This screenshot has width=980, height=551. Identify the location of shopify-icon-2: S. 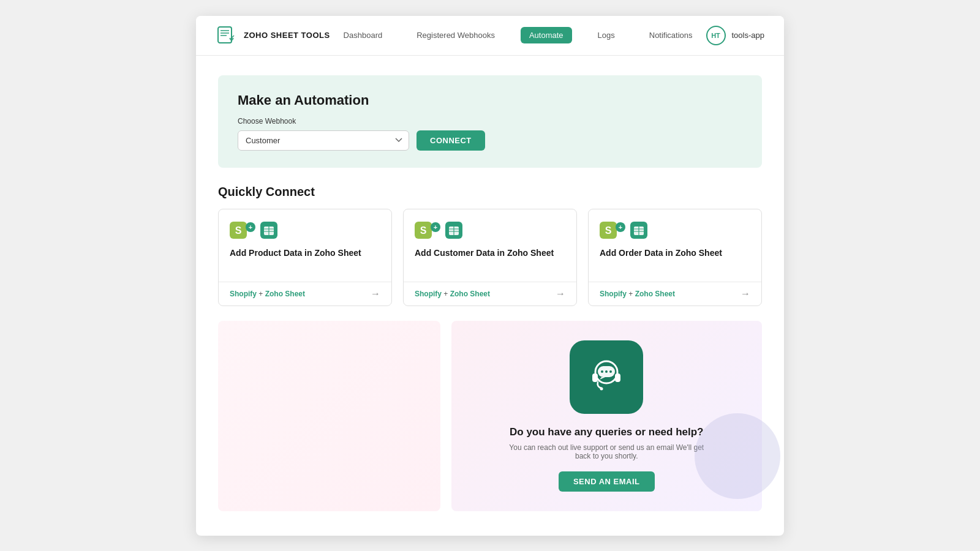
(423, 230).